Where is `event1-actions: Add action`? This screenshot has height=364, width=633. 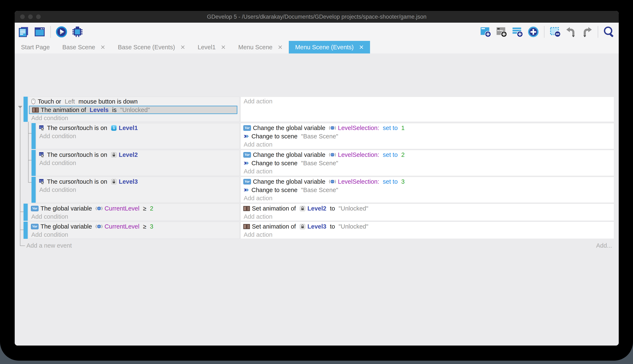
event1-actions: Add action is located at coordinates (427, 109).